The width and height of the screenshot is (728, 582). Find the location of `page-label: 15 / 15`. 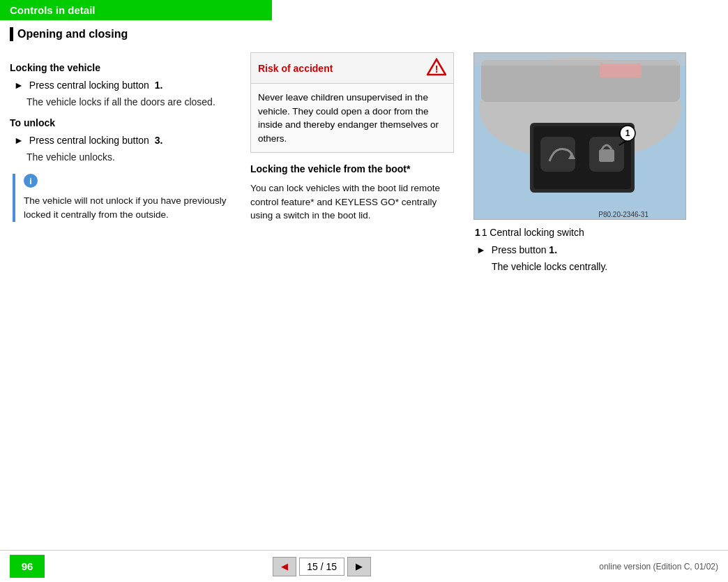

page-label: 15 / 15 is located at coordinates (322, 567).